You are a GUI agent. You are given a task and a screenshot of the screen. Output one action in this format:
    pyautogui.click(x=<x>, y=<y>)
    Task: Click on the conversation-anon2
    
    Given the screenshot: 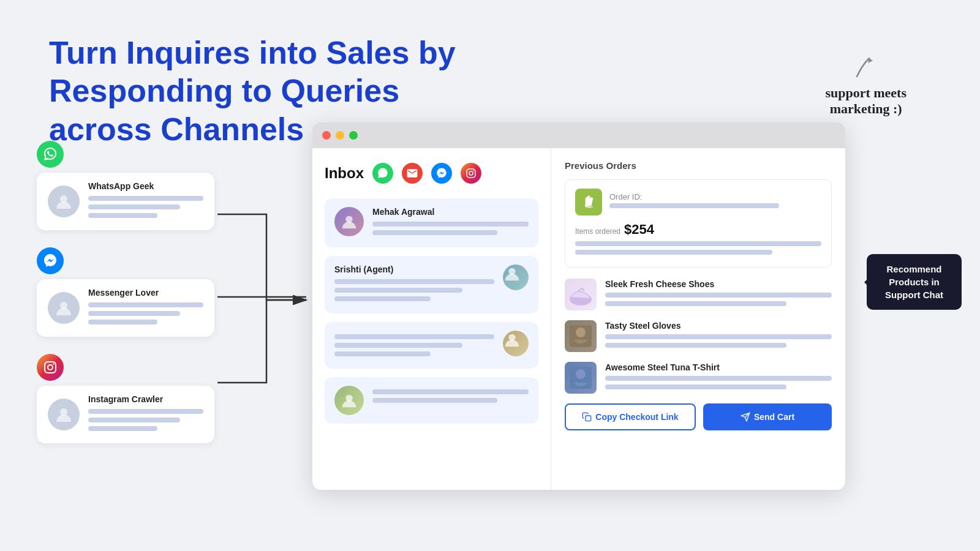 What is the action you would take?
    pyautogui.click(x=431, y=400)
    